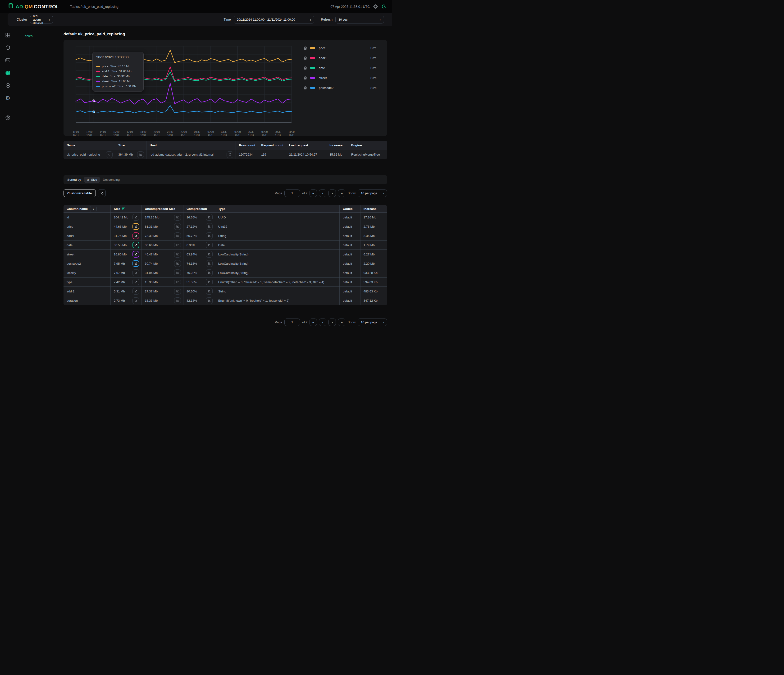 The height and width of the screenshot is (675, 784). Describe the element at coordinates (124, 209) in the screenshot. I see `sort-descending-icon` at that location.